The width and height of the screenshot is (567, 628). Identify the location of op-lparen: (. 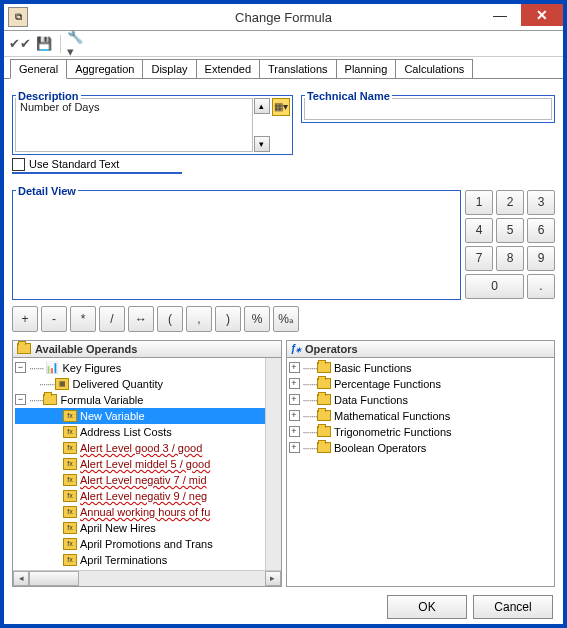
(170, 319).